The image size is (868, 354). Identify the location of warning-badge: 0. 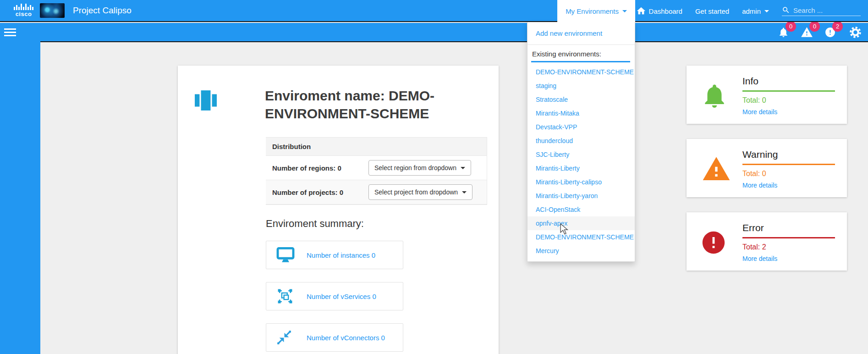
(815, 27).